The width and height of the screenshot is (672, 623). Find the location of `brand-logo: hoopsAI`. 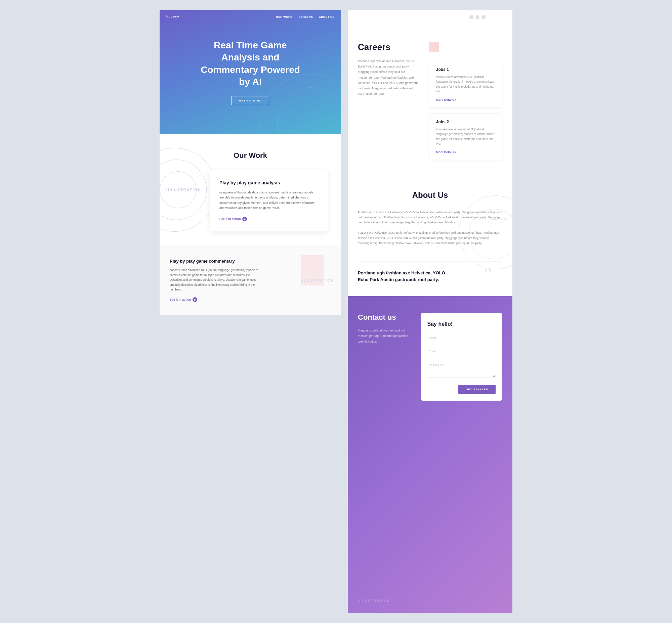

brand-logo: hoopsAI is located at coordinates (173, 17).